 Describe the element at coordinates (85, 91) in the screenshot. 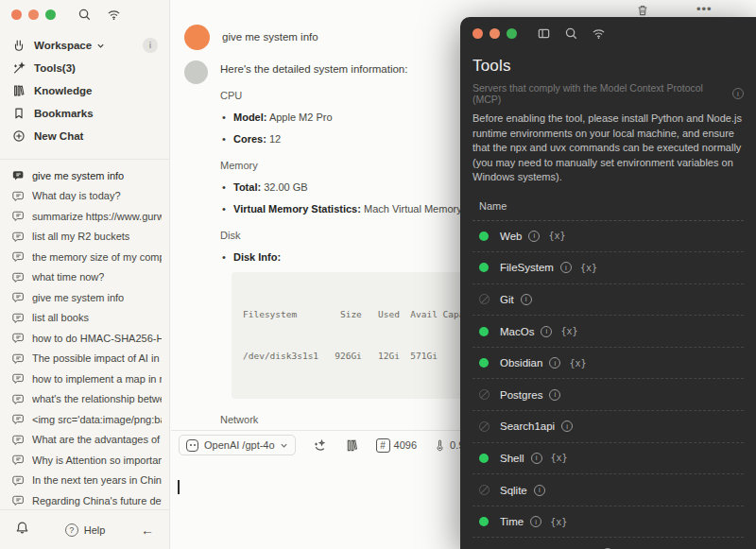

I see `sidebar-item-knowledge: Knowledge` at that location.